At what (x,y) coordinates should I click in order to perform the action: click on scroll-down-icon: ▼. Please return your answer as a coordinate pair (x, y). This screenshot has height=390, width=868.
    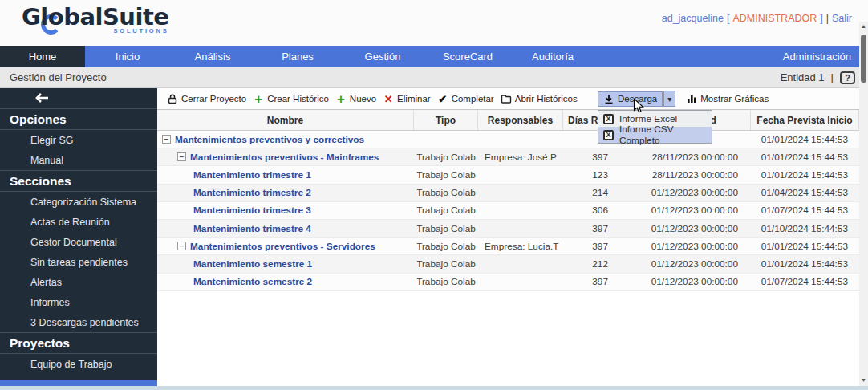
    Looking at the image, I should click on (863, 380).